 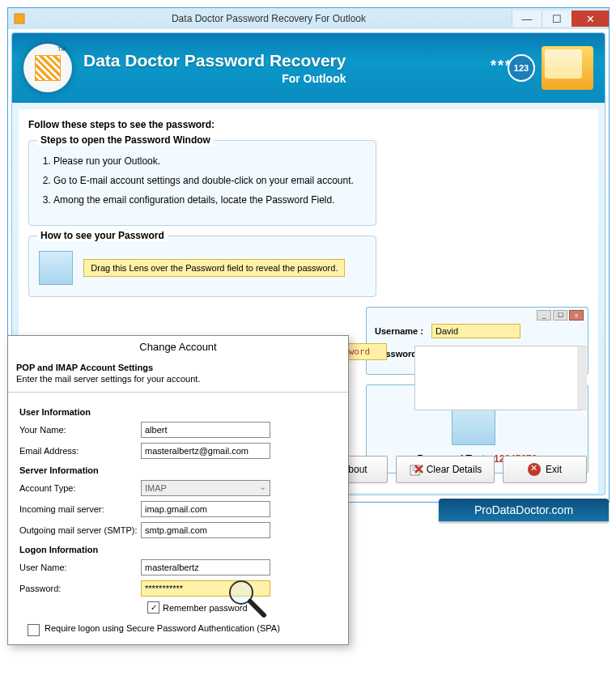 What do you see at coordinates (202, 183) in the screenshot?
I see `steps-open-fieldset: Steps to open the Password Window Please…` at bounding box center [202, 183].